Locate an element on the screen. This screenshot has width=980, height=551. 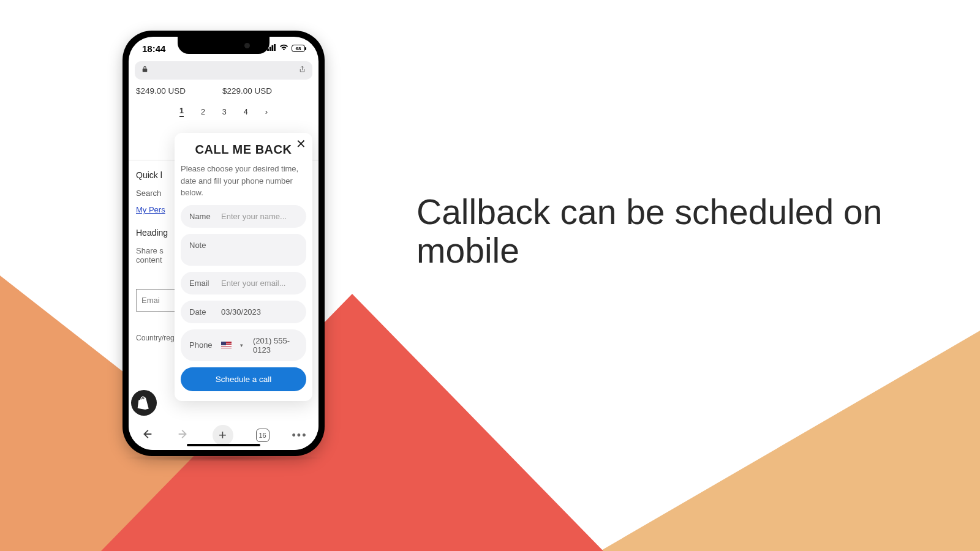
schedule-call-button: Schedule a call is located at coordinates (244, 380).